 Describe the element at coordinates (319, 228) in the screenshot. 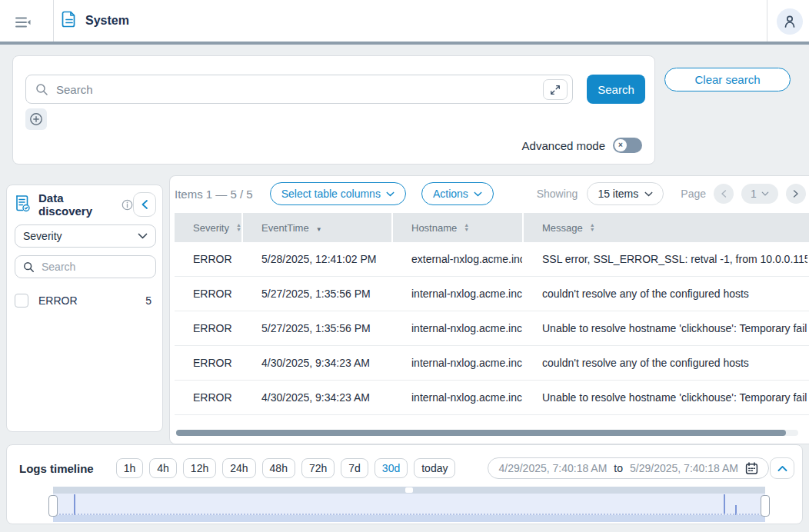

I see `sort-icon: ▼` at that location.